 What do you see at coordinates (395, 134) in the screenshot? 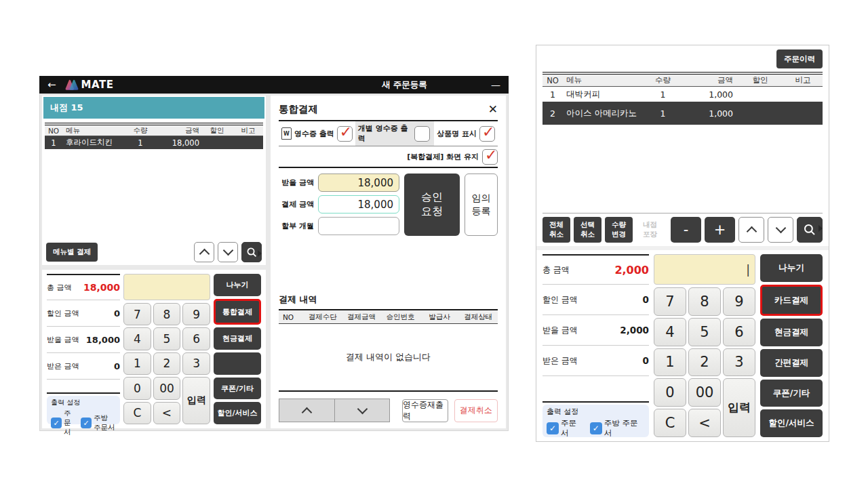
I see `individual-receipt-option: 개별 영수증 출력 ✓` at bounding box center [395, 134].